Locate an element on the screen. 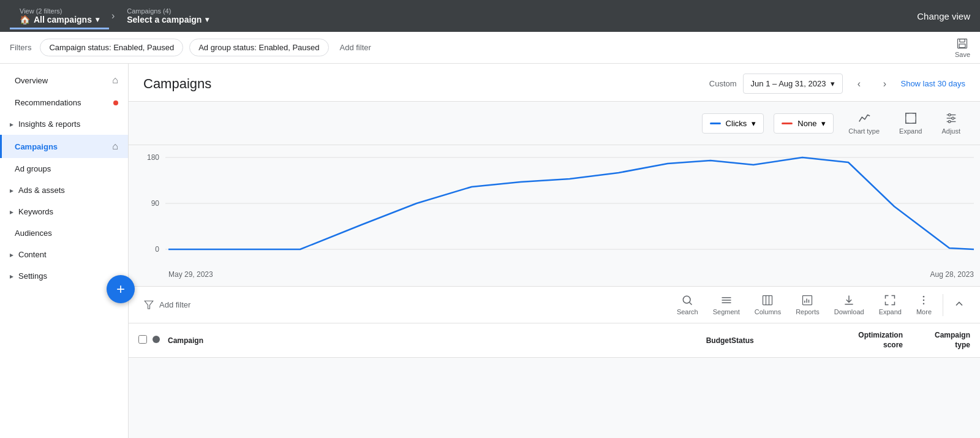 This screenshot has width=980, height=438. svg-text: May 29, 2023 is located at coordinates (191, 274).